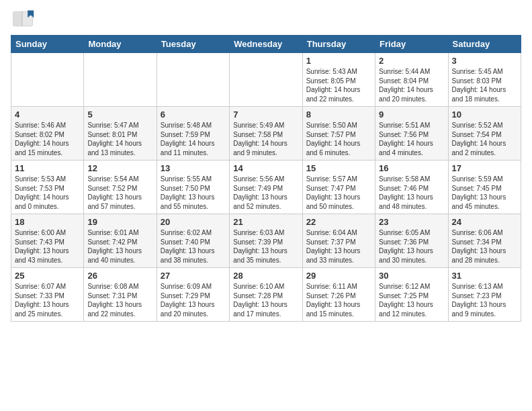 The width and height of the screenshot is (532, 411). I want to click on cell-date: 31, so click(485, 275).